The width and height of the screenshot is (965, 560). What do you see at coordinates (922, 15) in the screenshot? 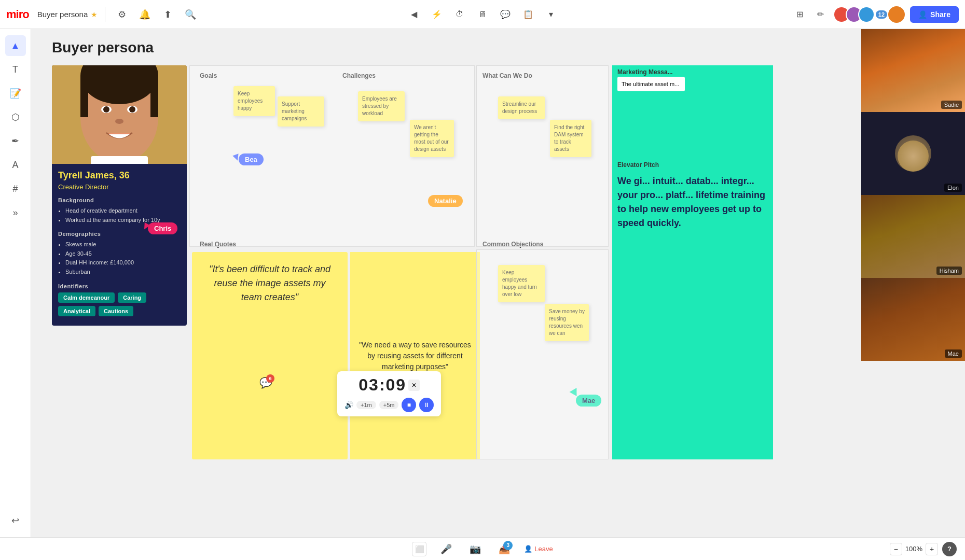
I see `share-icon: 👤` at bounding box center [922, 15].